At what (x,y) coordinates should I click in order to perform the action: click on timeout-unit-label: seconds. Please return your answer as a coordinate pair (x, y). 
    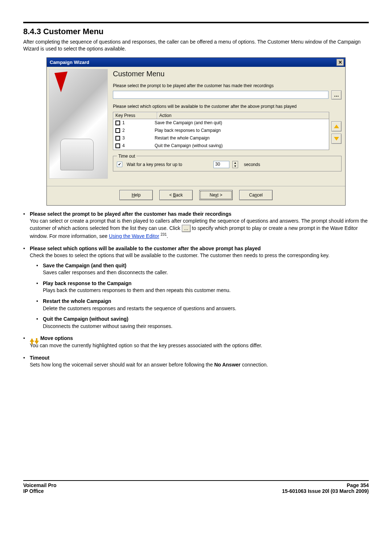
    Looking at the image, I should click on (252, 165).